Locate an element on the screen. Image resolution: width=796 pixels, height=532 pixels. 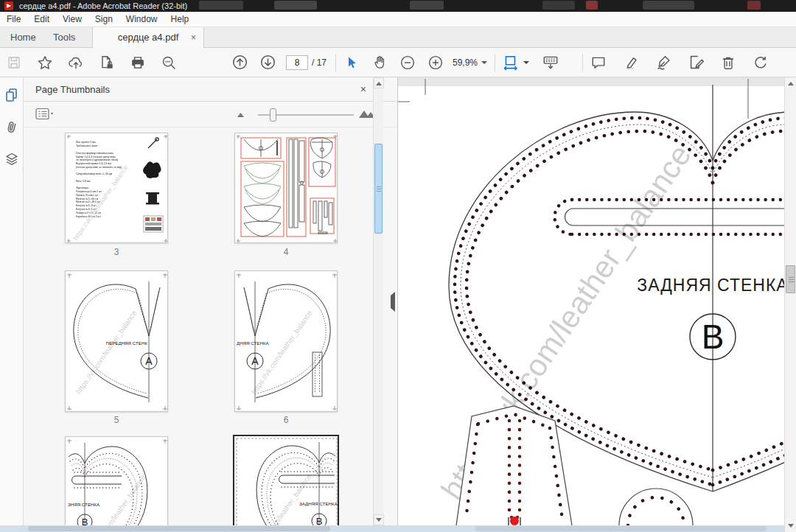
highlight-button is located at coordinates (631, 63).